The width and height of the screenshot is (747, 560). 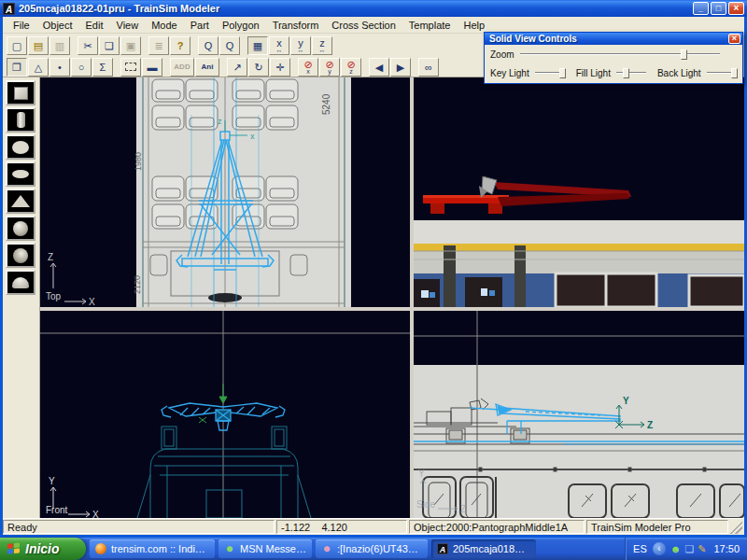 What do you see at coordinates (21, 256) in the screenshot?
I see `primitive-geosphere-button` at bounding box center [21, 256].